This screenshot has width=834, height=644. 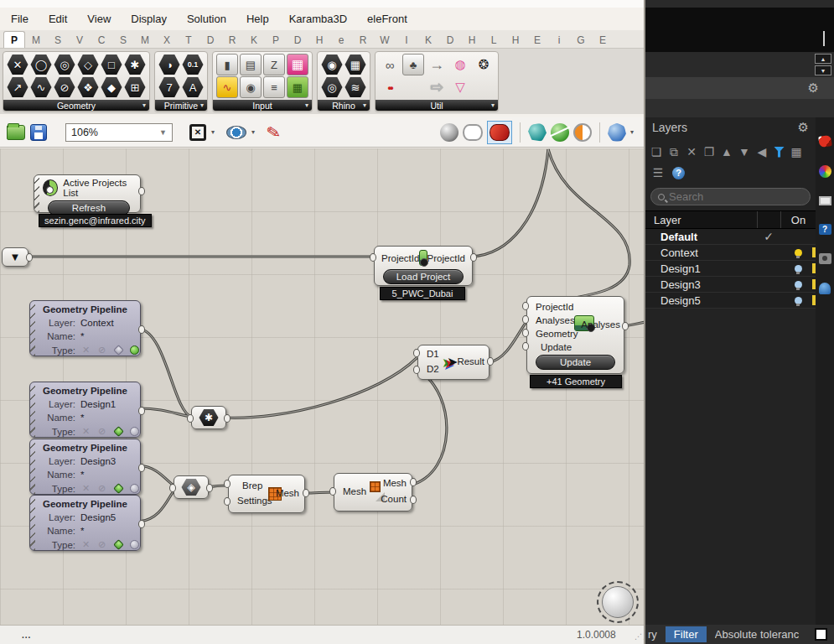 What do you see at coordinates (191, 487) in the screenshot?
I see `merge-component-2: ◈` at bounding box center [191, 487].